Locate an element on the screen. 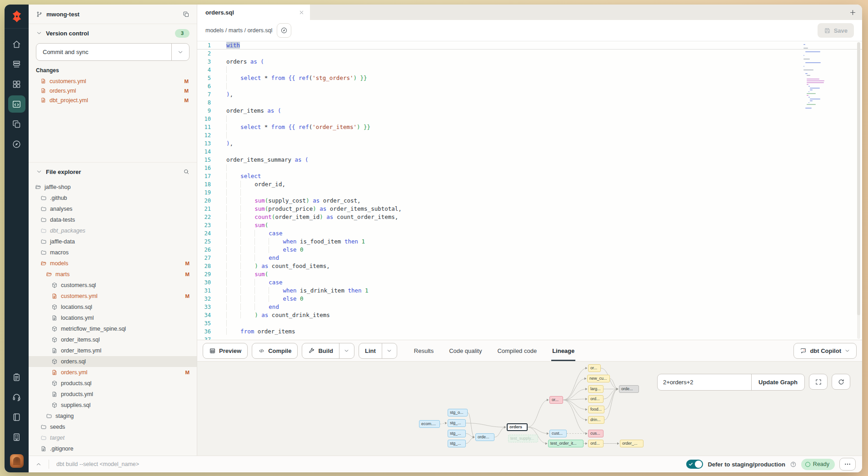 The width and height of the screenshot is (868, 476). dbt-copilot-button: dbt Copilot is located at coordinates (825, 351).